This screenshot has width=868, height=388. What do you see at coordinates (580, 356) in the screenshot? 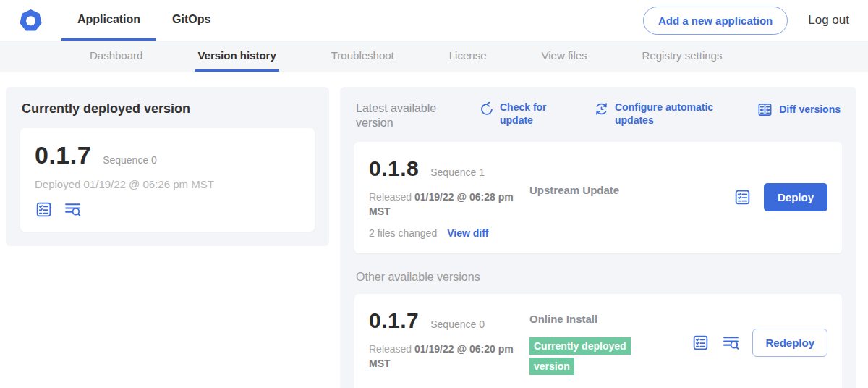
I see `currently-deployed-badge: Currently deployed version` at bounding box center [580, 356].